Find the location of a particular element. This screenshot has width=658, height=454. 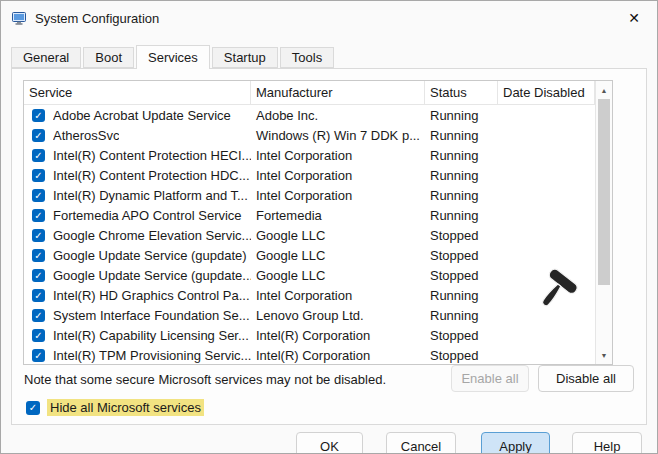

service-row: ✓ Intel(R) TPM Provisioning Servic... In… is located at coordinates (310, 354).